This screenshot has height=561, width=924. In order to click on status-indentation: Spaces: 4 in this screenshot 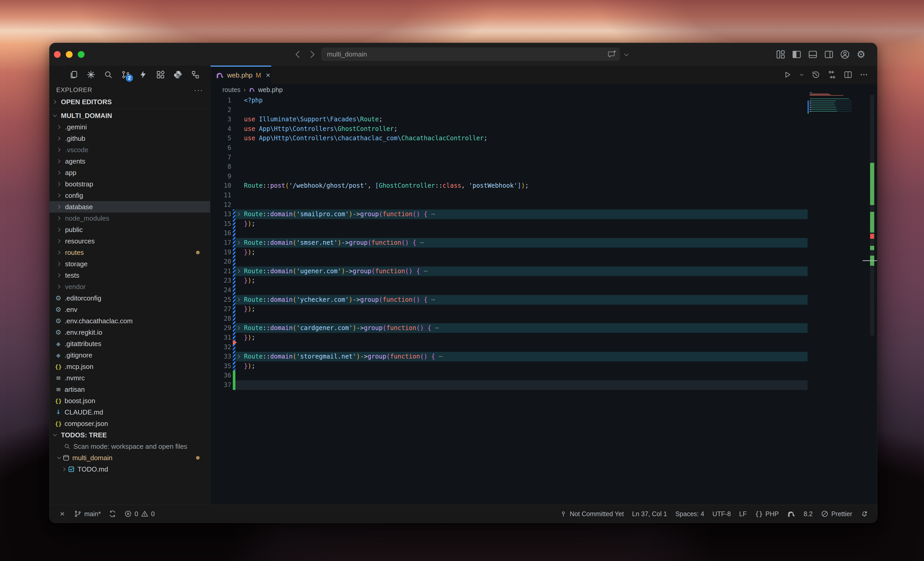, I will do `click(690, 514)`.